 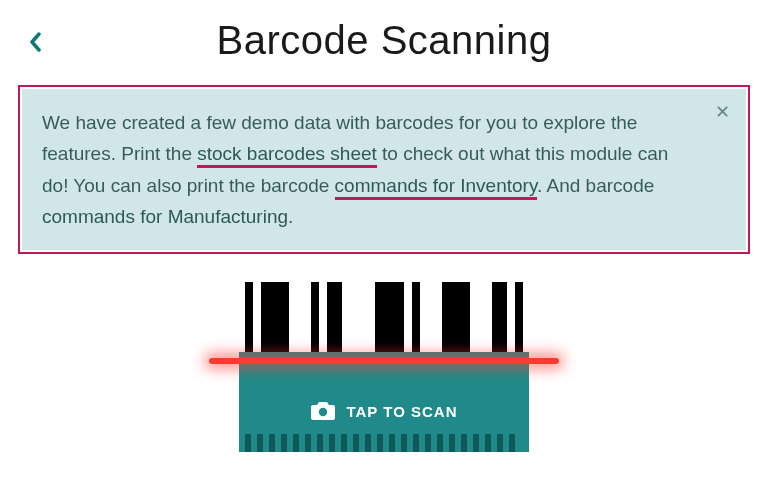 What do you see at coordinates (384, 367) in the screenshot?
I see `tap-to-scan-button: TAP TO SCAN` at bounding box center [384, 367].